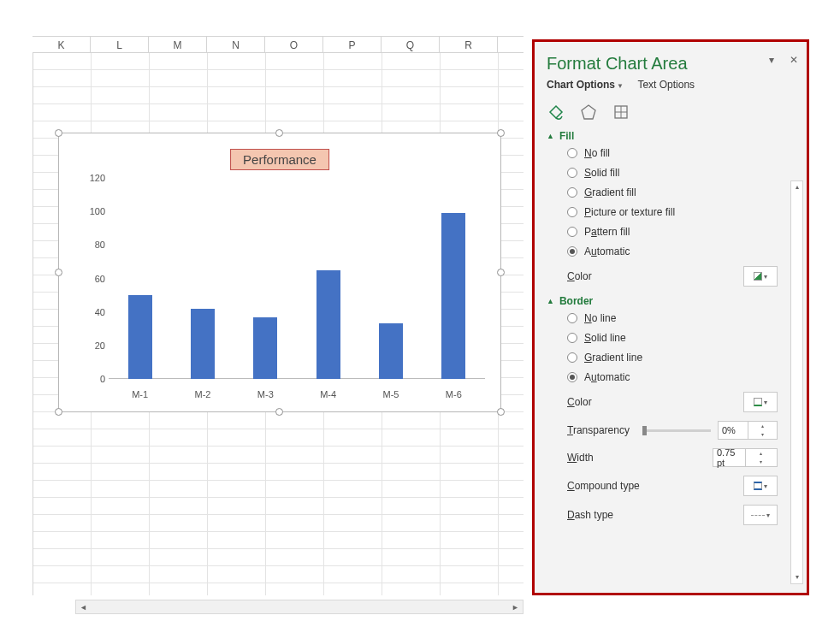 The height and width of the screenshot is (621, 840). I want to click on column-header: N, so click(236, 44).